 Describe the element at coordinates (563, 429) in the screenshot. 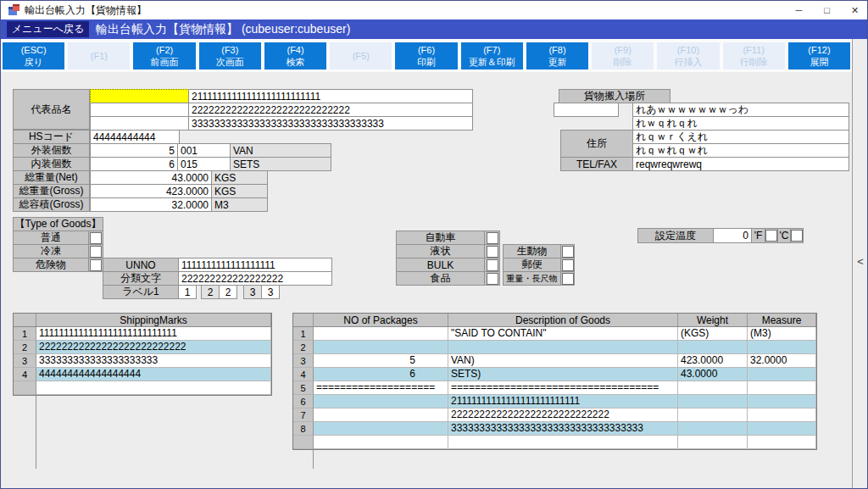

I see `description-cell: 3333333333333333333333333333333333` at that location.